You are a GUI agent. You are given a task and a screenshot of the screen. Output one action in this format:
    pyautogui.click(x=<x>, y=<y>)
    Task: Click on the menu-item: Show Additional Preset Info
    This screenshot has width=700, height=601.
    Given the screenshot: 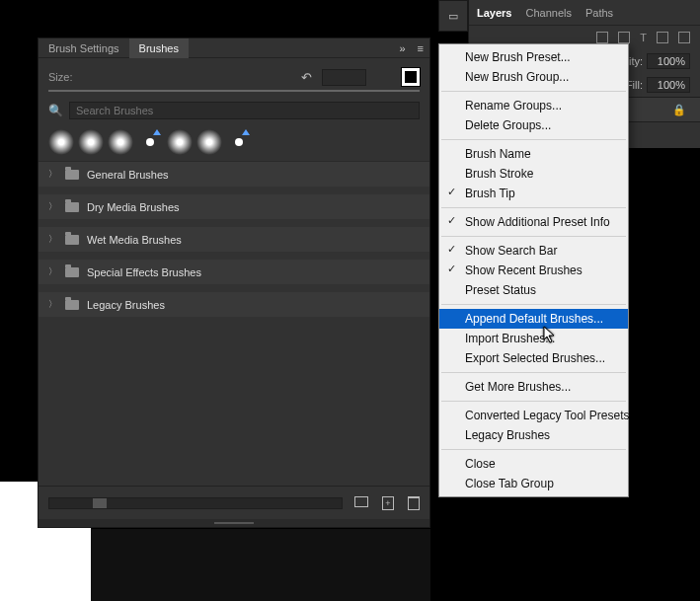 What is the action you would take?
    pyautogui.click(x=533, y=222)
    